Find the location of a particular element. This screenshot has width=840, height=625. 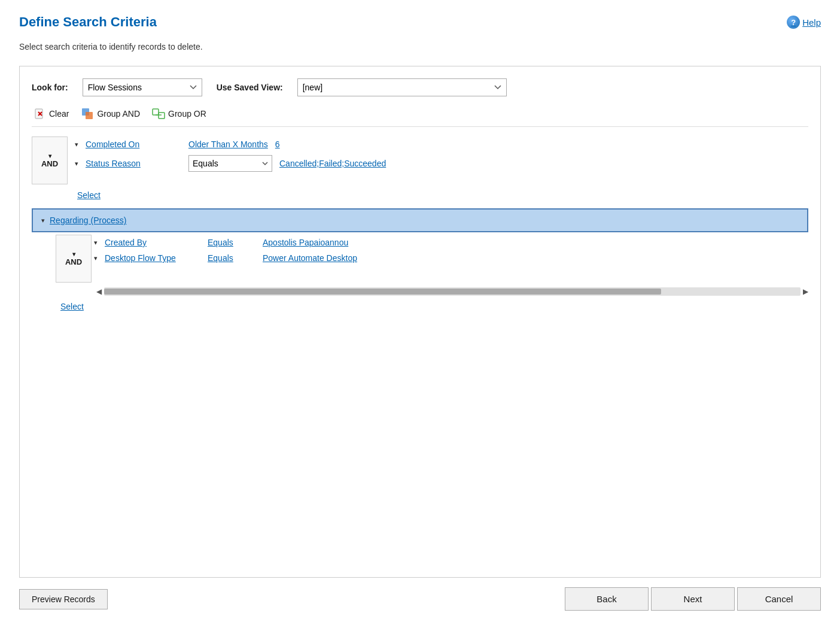

first-and-group: ▾ AND ▾ Completed On Older Than X Months… is located at coordinates (420, 160).